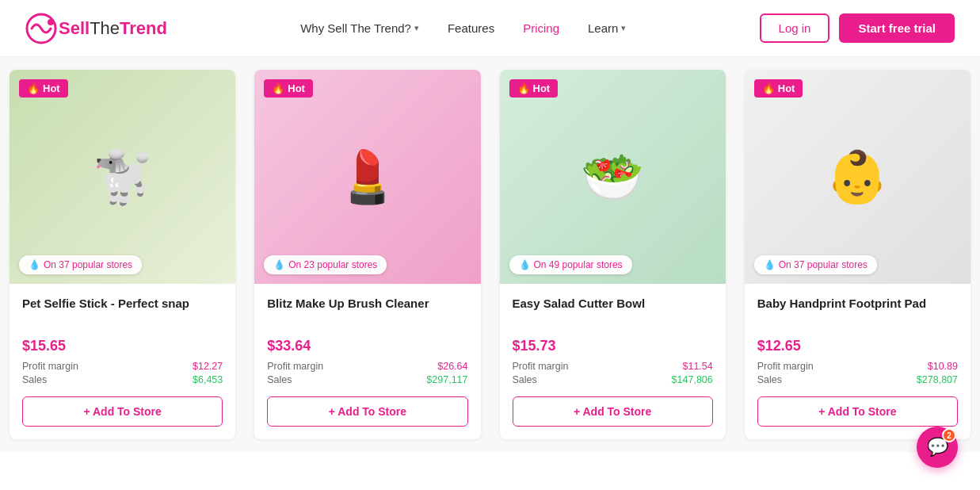 The height and width of the screenshot is (490, 980). Describe the element at coordinates (613, 335) in the screenshot. I see `product-info: Easy Salad Cutter Bowl $15.73 Profit mar…` at that location.